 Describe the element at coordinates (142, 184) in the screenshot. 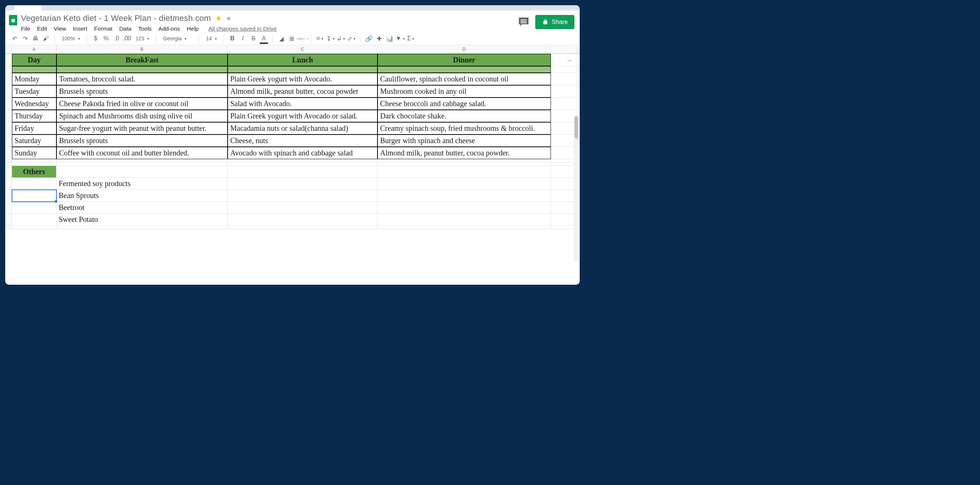

I see `cell-other: Fermented soy products` at that location.